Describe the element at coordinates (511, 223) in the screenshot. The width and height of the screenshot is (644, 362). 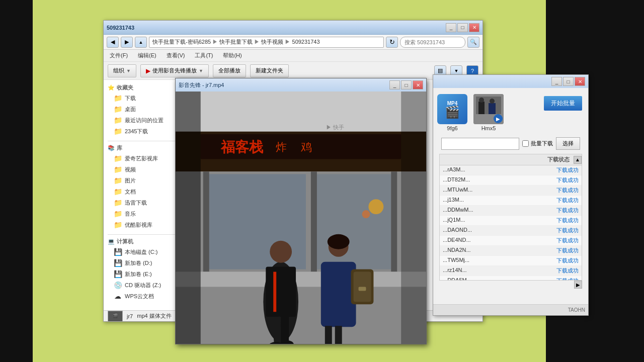
I see `download-list: ...rA3M... 下载成功 ...DT82M... 下载成功 ...MTUw…` at that location.